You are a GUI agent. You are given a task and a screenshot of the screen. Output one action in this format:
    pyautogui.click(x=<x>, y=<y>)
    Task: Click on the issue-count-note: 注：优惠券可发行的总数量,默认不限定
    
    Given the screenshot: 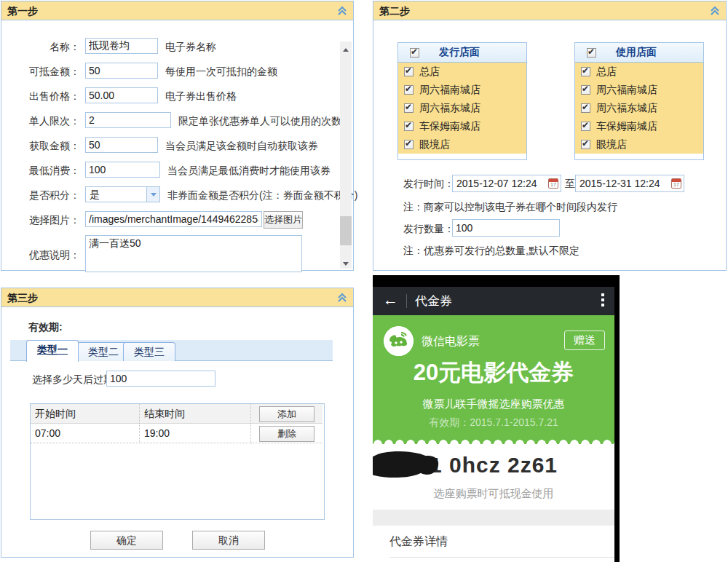 What is the action you would take?
    pyautogui.click(x=491, y=251)
    